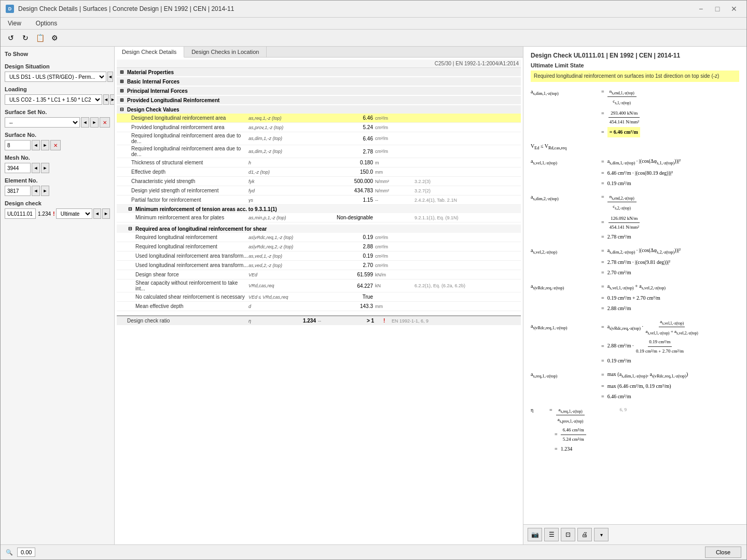 The height and width of the screenshot is (560, 747). I want to click on math-lhs-req1: as,req,1,-z(top), so click(564, 375).